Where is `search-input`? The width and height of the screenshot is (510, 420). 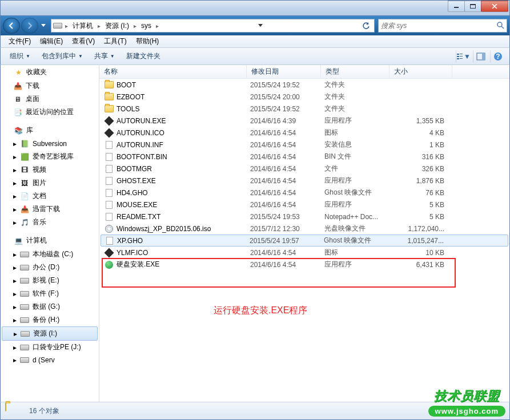 search-input is located at coordinates (439, 26).